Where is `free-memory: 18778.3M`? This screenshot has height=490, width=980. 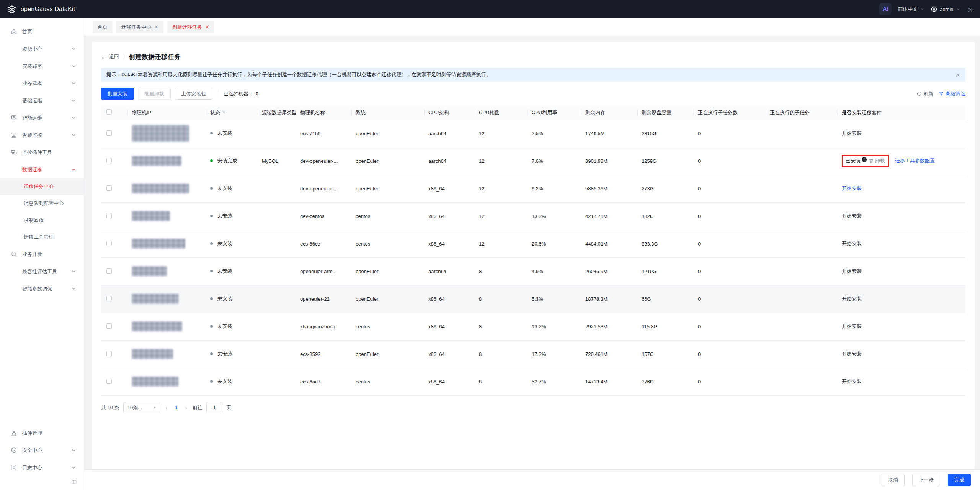 free-memory: 18778.3M is located at coordinates (609, 299).